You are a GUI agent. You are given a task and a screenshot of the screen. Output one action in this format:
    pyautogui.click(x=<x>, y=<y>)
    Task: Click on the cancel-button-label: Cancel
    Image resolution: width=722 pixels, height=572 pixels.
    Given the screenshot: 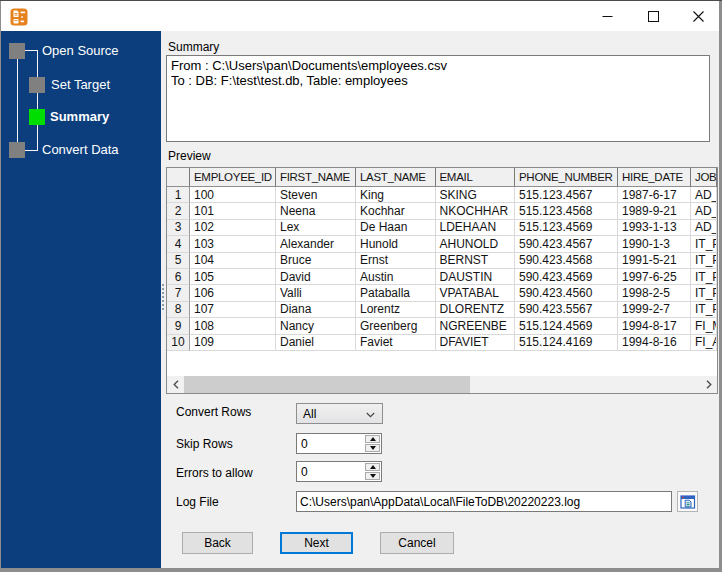 What is the action you would take?
    pyautogui.click(x=416, y=543)
    